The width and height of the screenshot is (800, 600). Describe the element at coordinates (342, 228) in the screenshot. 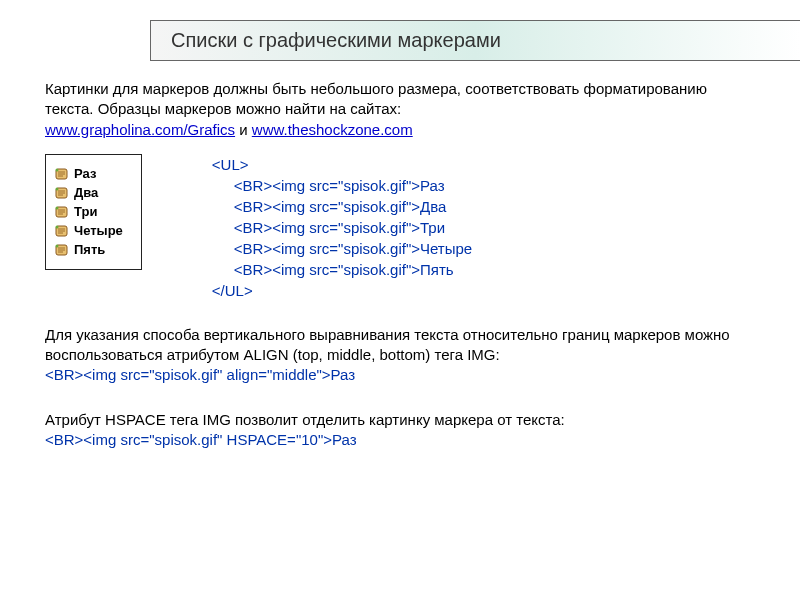

I see `code-example: <UL> <BR><img src="spisok.gif">Раз <BR><…` at that location.